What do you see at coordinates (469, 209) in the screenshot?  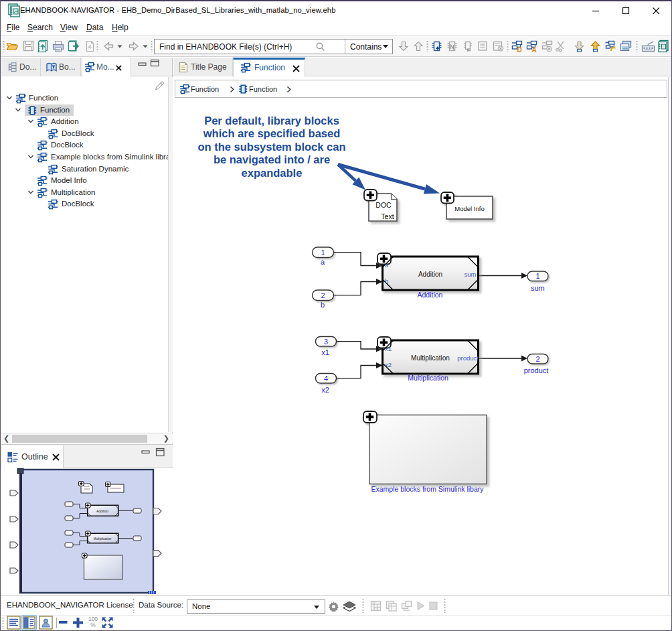 I see `svg-text: Model Info` at bounding box center [469, 209].